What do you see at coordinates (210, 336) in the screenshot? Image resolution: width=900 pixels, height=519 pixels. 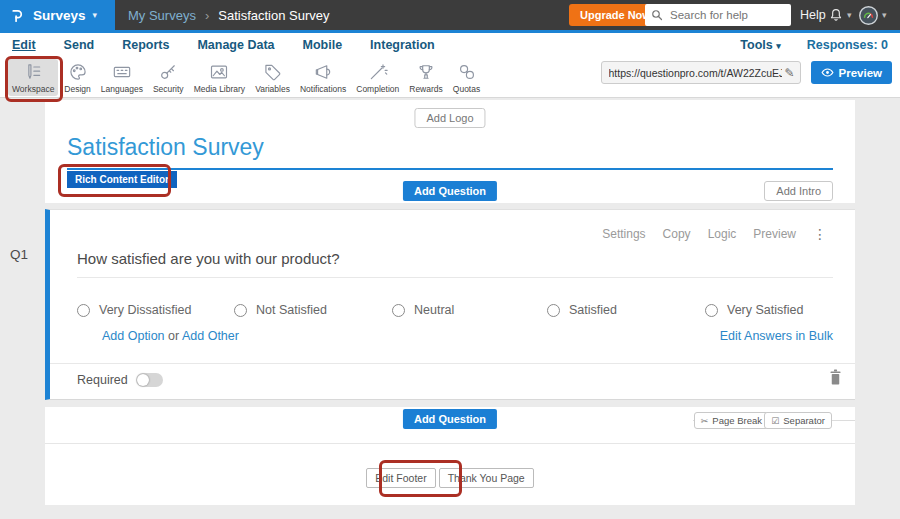 I see `add-other-link: Add Other` at bounding box center [210, 336].